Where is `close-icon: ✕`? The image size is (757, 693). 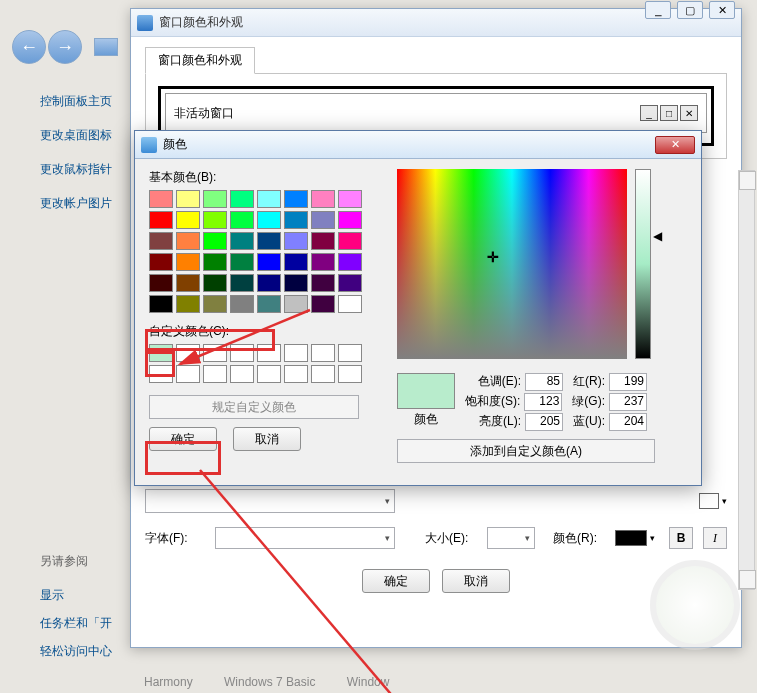
close-icon: ✕ is located at coordinates (722, 10).